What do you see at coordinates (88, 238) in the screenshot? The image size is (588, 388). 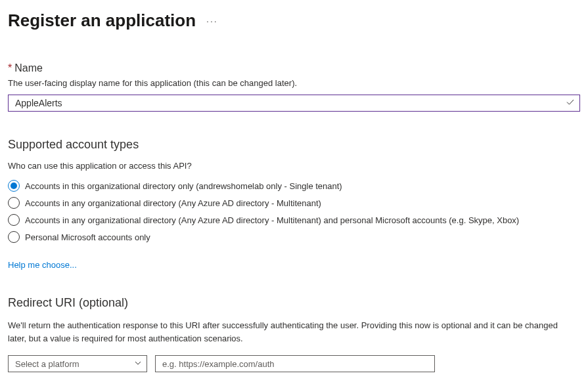 I see `radio-label: Personal Microsoft accounts only` at bounding box center [88, 238].